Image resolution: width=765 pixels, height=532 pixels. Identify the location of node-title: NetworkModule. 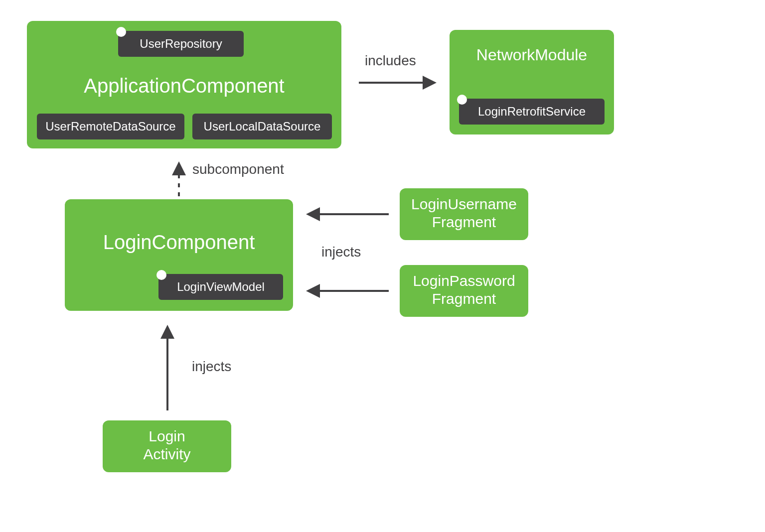
(532, 55).